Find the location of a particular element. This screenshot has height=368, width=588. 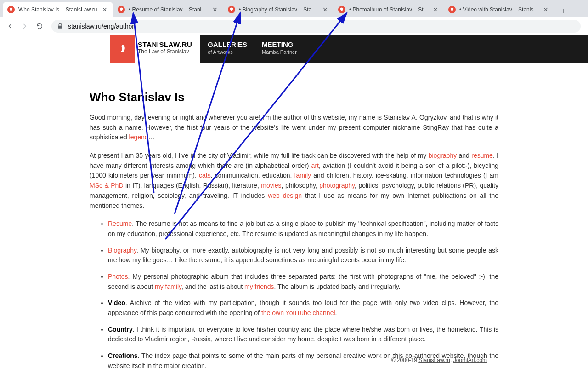

site-logo is located at coordinates (123, 49).